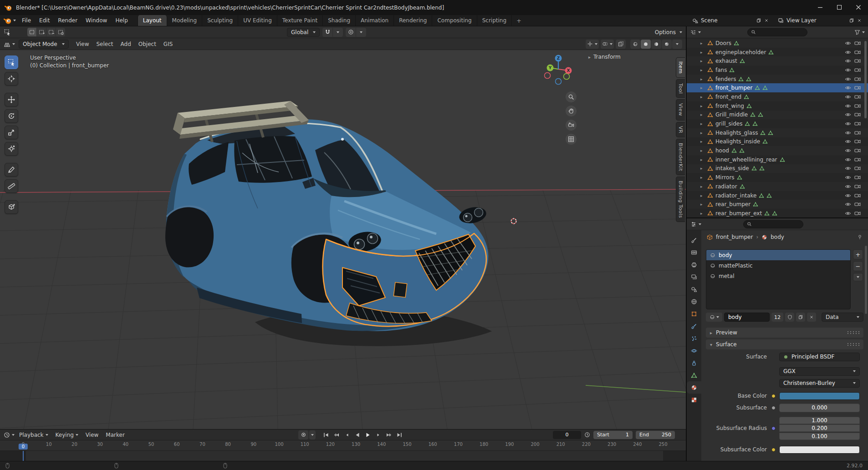 The width and height of the screenshot is (868, 470). I want to click on properties-tab-material, so click(694, 388).